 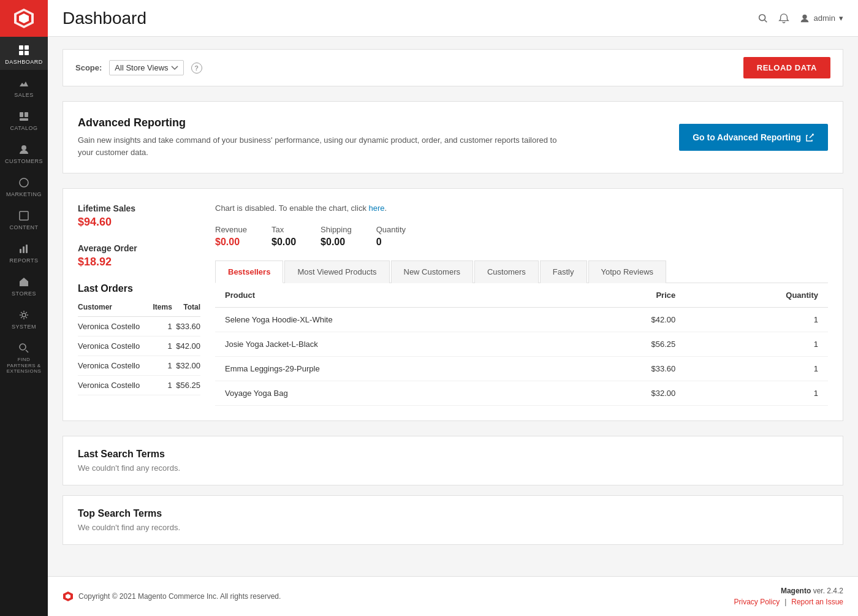 What do you see at coordinates (139, 289) in the screenshot?
I see `last-orders-title: Last Orders` at bounding box center [139, 289].